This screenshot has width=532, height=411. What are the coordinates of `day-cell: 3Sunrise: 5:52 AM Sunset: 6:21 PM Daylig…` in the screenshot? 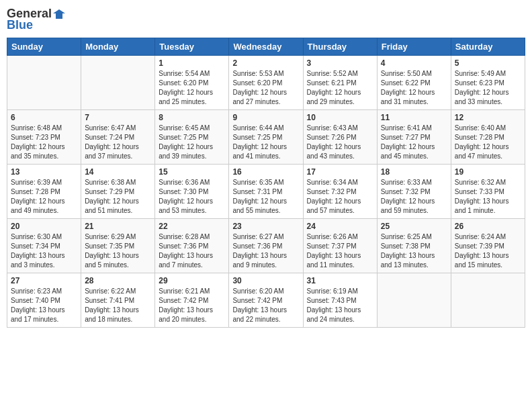 It's located at (340, 83).